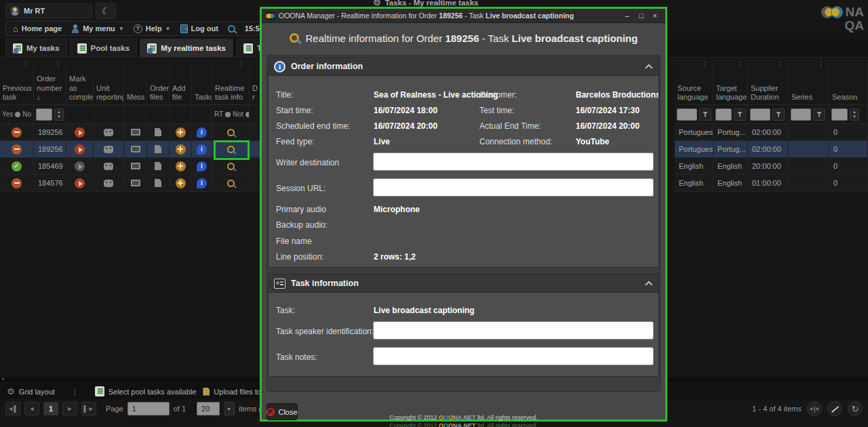 The image size is (868, 427). I want to click on column-header-realtime-task-info: ⋮Realtime task info, so click(231, 82).